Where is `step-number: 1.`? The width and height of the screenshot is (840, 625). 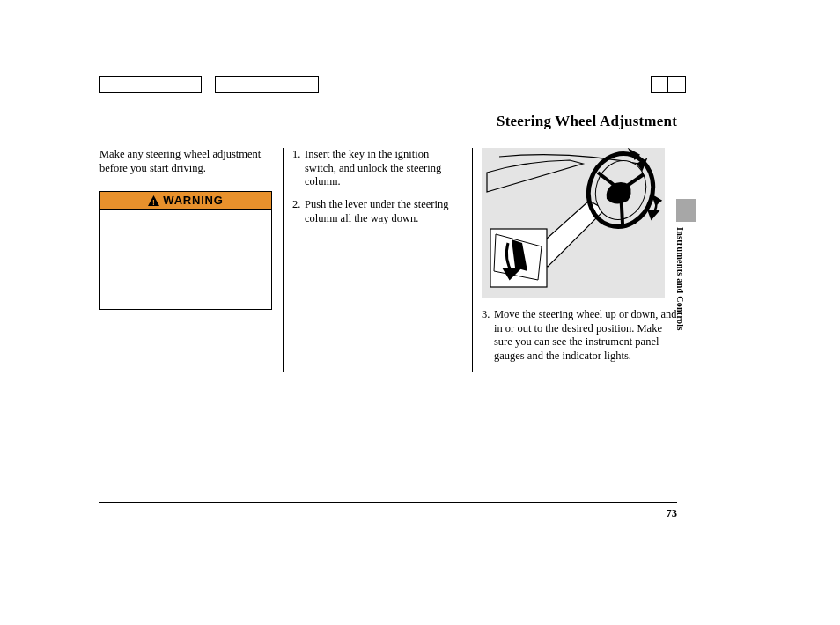
step-number: 1. is located at coordinates (298, 169).